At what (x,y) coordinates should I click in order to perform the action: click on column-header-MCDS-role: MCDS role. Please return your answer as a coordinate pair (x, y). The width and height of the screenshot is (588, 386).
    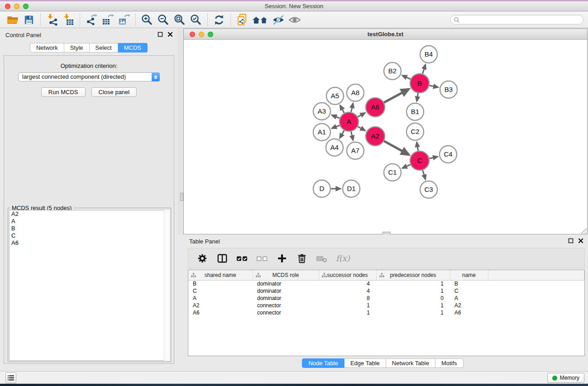
    Looking at the image, I should click on (286, 275).